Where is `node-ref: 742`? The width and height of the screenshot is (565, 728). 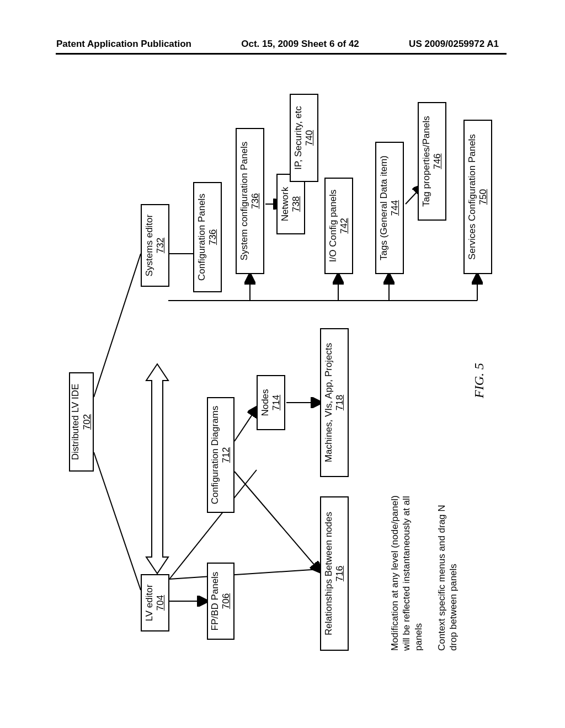 node-ref: 742 is located at coordinates (344, 226).